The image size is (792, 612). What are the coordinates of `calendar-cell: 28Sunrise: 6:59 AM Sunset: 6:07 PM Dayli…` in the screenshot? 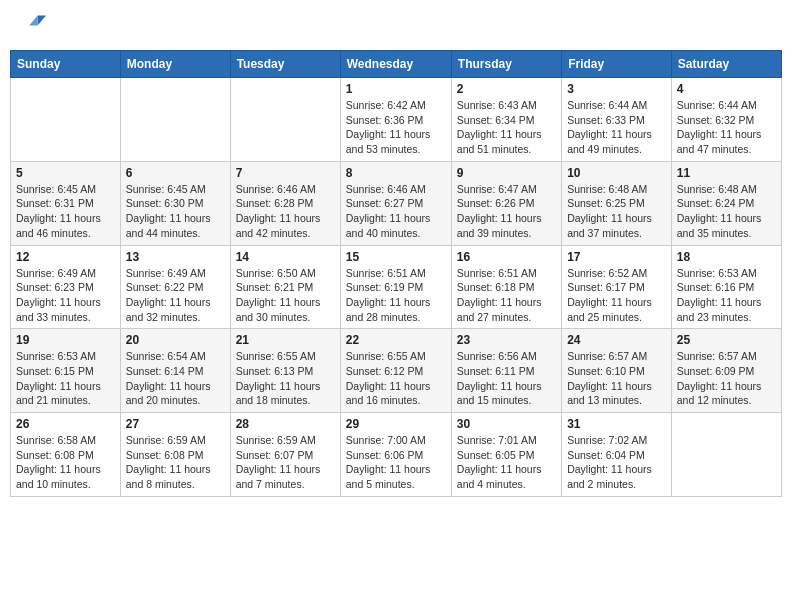 It's located at (285, 455).